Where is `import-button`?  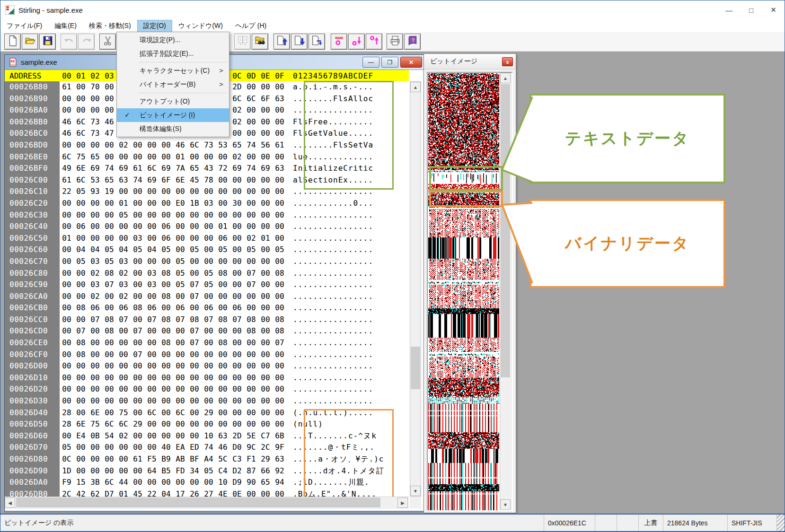 import-button is located at coordinates (317, 42).